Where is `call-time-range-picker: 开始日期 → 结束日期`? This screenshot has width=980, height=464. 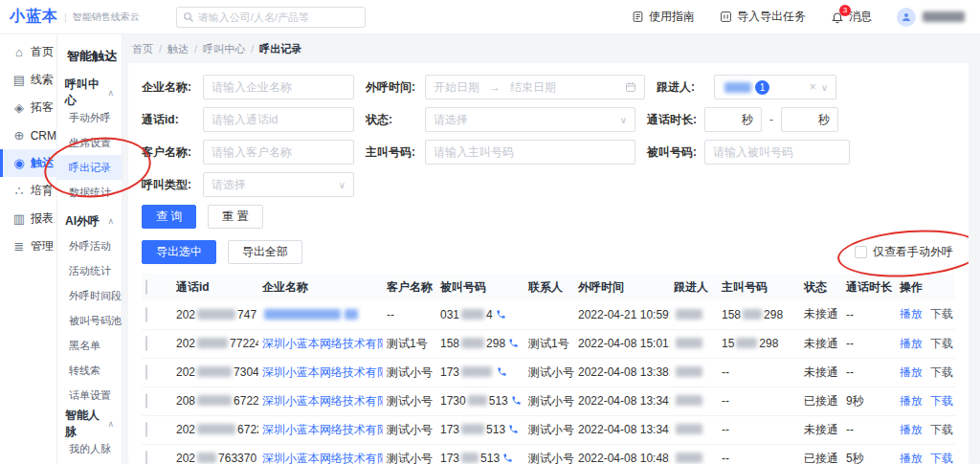 call-time-range-picker: 开始日期 → 结束日期 is located at coordinates (535, 87).